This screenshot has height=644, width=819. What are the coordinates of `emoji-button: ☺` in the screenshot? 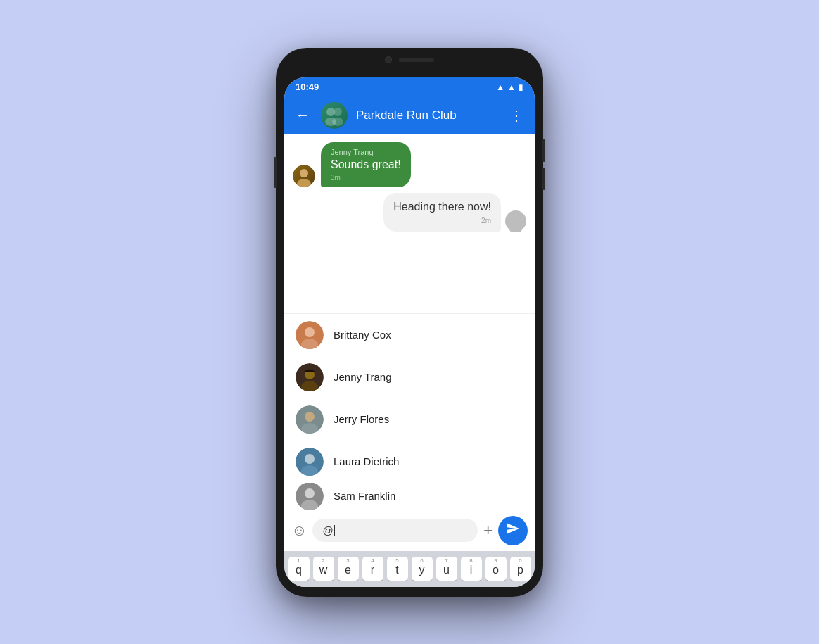 It's located at (299, 531).